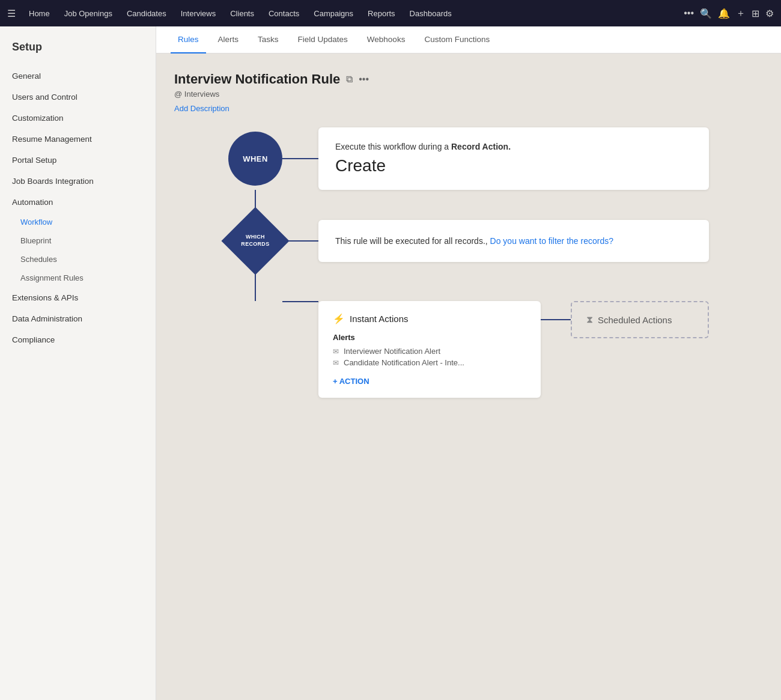 The width and height of the screenshot is (781, 700). What do you see at coordinates (202, 108) in the screenshot?
I see `add-description-link: Add Description` at bounding box center [202, 108].